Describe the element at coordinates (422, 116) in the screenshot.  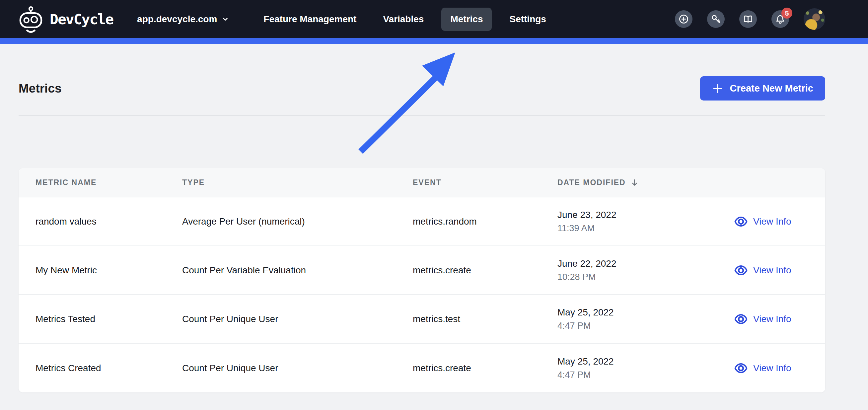
I see `section-divider` at that location.